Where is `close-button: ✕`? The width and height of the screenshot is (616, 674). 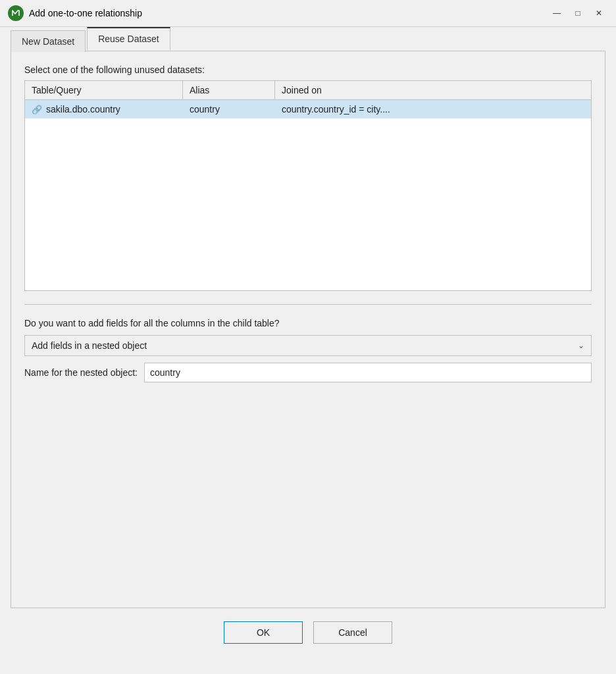
close-button: ✕ is located at coordinates (599, 13).